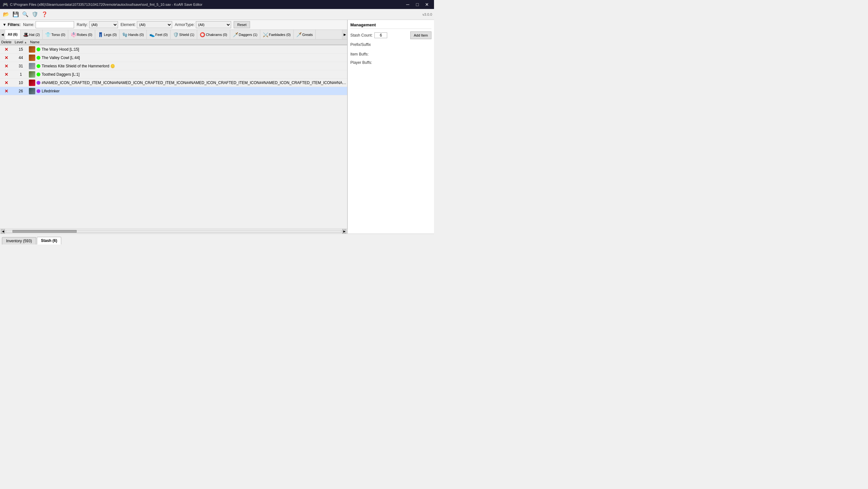  Describe the element at coordinates (133, 34) in the screenshot. I see `tab-hands: 🧤 Hands (0)` at that location.